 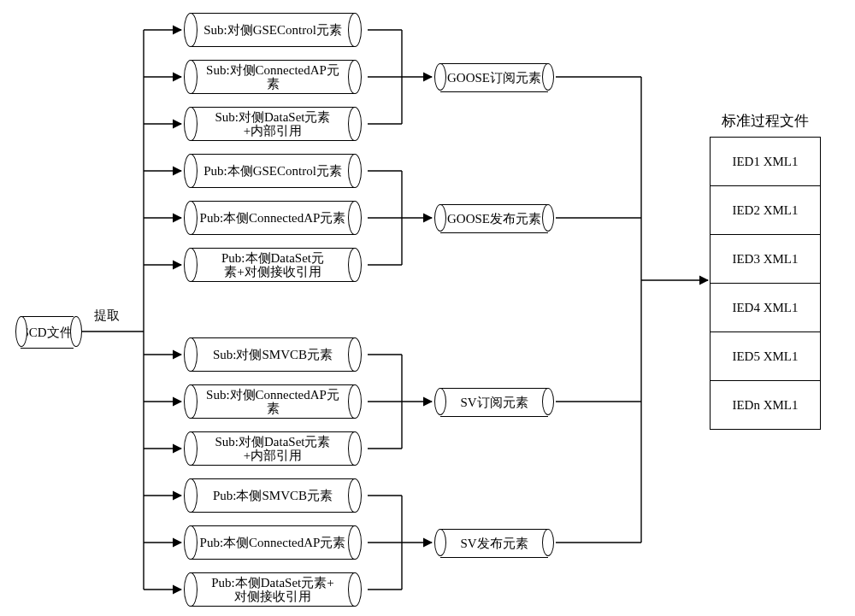 I want to click on scd-file-cylinder: SCD文件, so click(x=49, y=331).